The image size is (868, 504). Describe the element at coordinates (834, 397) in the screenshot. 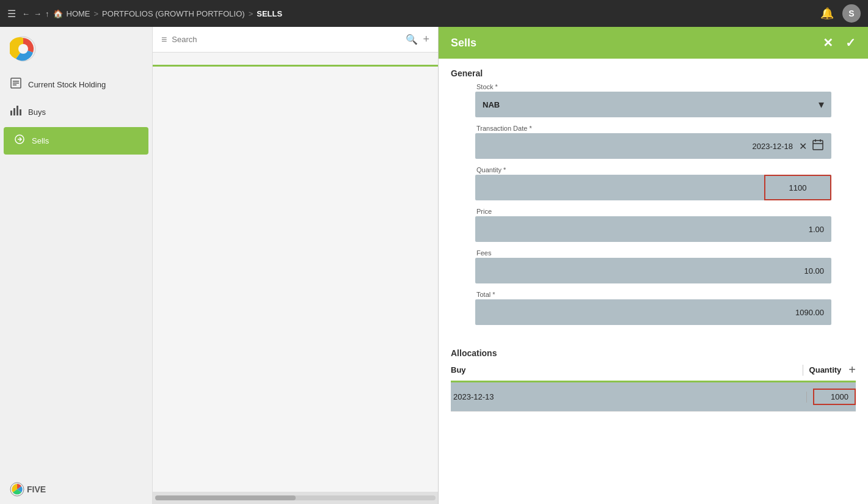

I see `alloc-qty-value: 1000` at that location.